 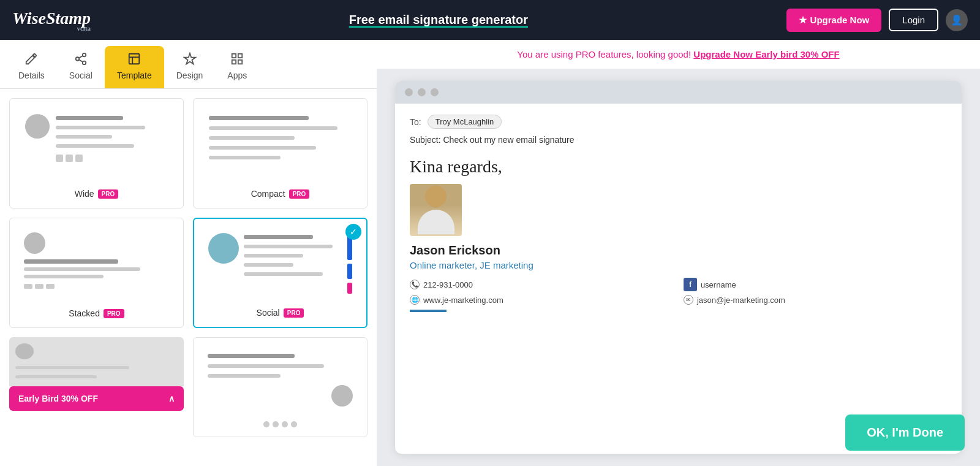 I want to click on sig-title: Online marketer, JE marketing, so click(x=679, y=265).